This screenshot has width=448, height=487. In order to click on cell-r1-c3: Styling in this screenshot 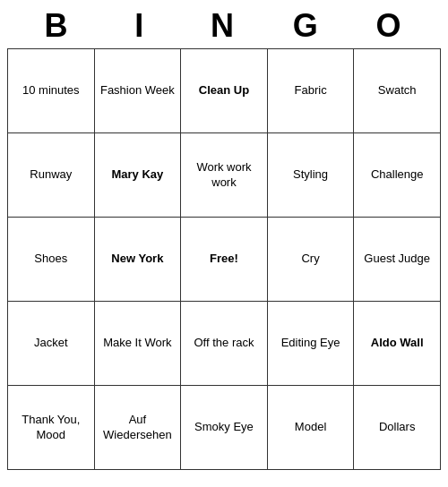, I will do `click(310, 175)`.